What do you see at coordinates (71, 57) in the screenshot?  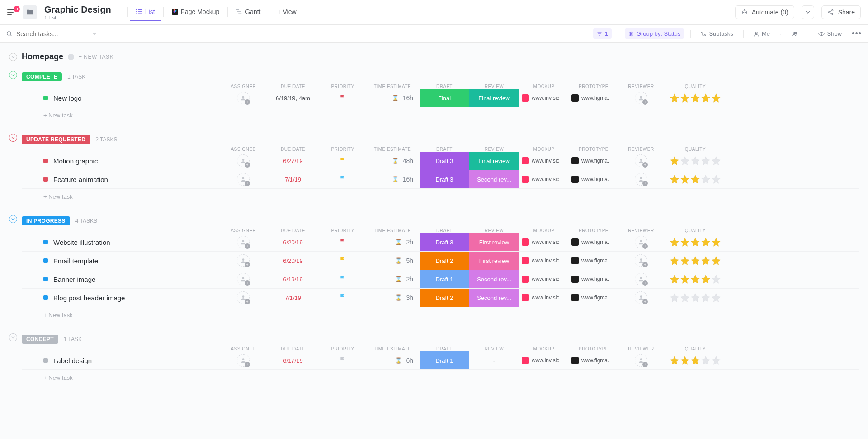 I see `info-icon: i` at bounding box center [71, 57].